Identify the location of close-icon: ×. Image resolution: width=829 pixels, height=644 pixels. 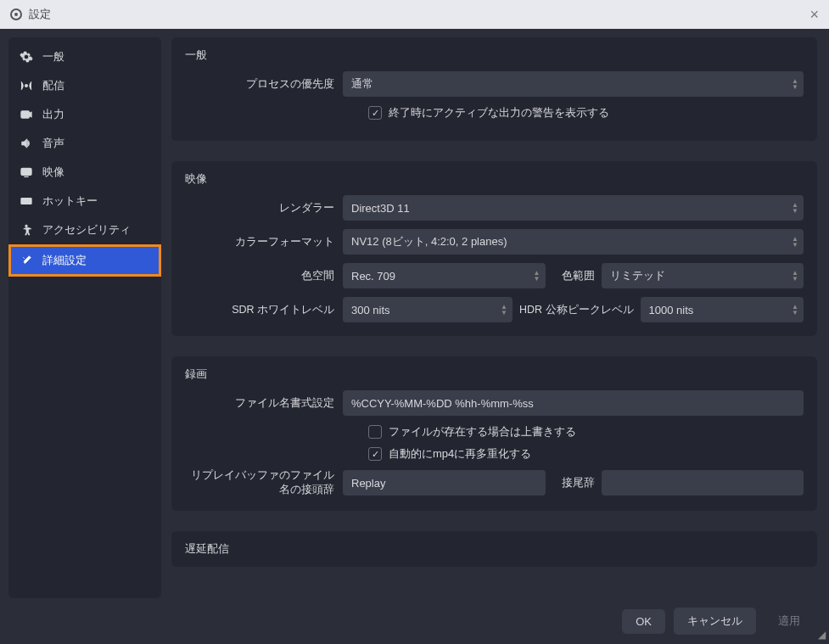
(815, 15).